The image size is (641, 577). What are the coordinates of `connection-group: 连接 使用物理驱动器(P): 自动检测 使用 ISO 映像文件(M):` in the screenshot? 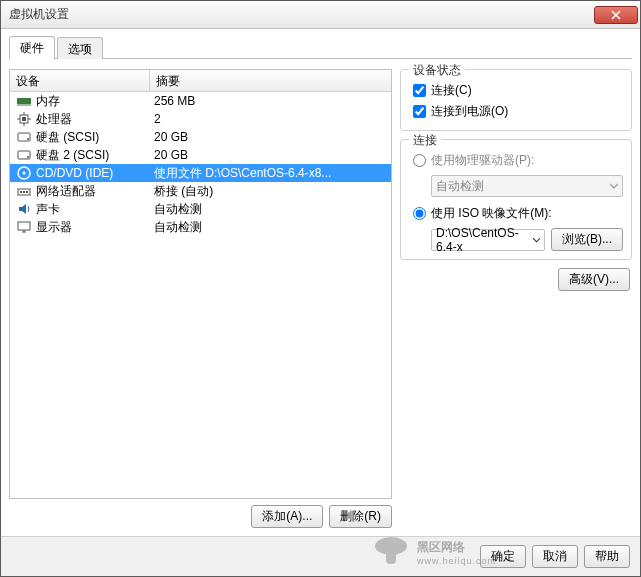 It's located at (516, 200).